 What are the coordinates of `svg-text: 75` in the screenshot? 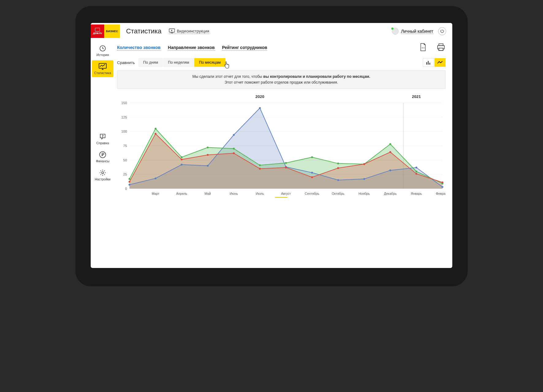 It's located at (125, 146).